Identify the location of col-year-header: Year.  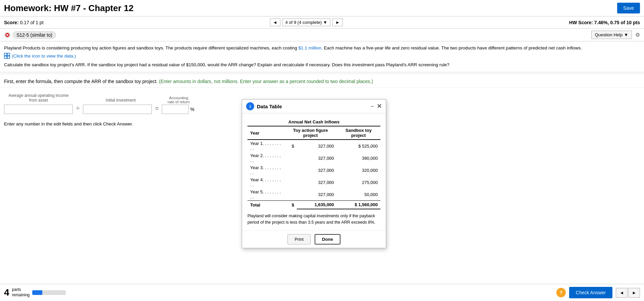
(266, 133).